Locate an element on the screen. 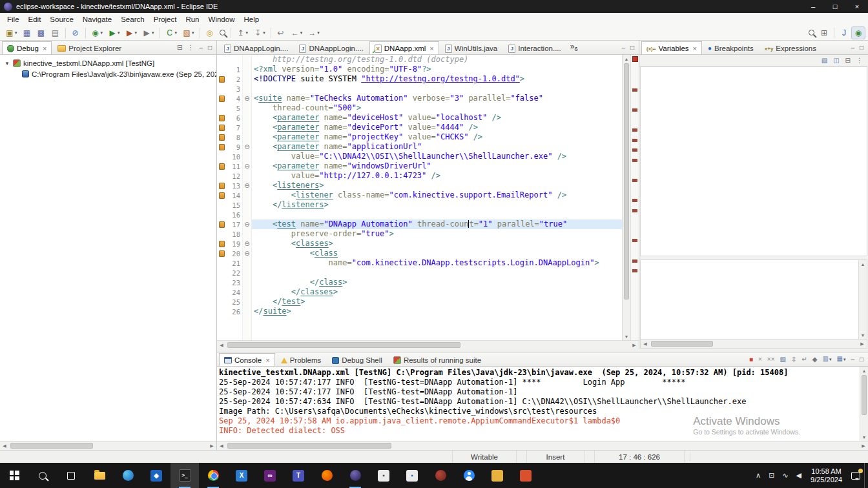 Image resolution: width=868 pixels, height=488 pixels. search-button is located at coordinates (811, 33).